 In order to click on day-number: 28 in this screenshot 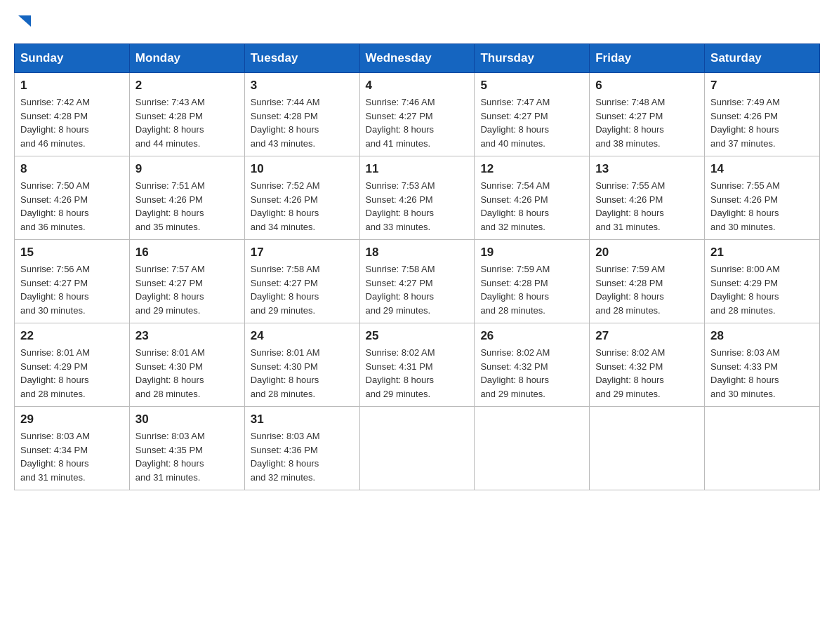, I will do `click(762, 336)`.